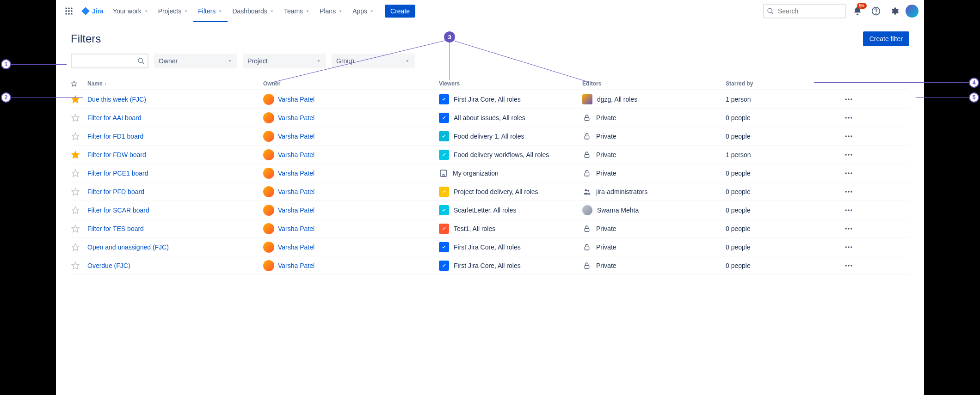  What do you see at coordinates (894, 11) in the screenshot?
I see `settings-icon` at bounding box center [894, 11].